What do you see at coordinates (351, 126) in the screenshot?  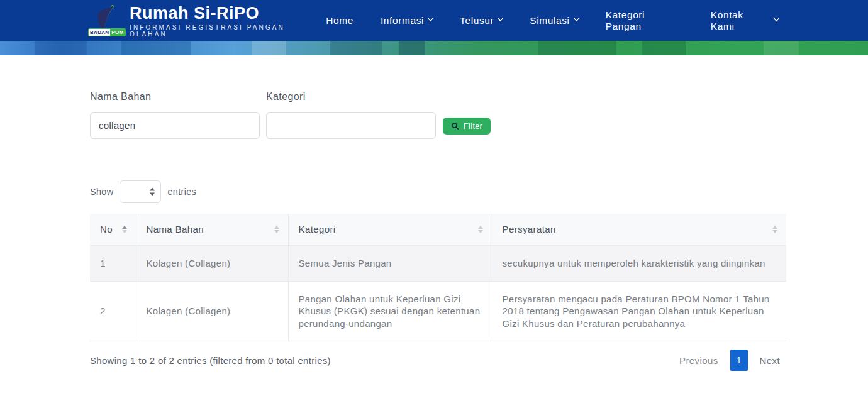 I see `kategori-input` at bounding box center [351, 126].